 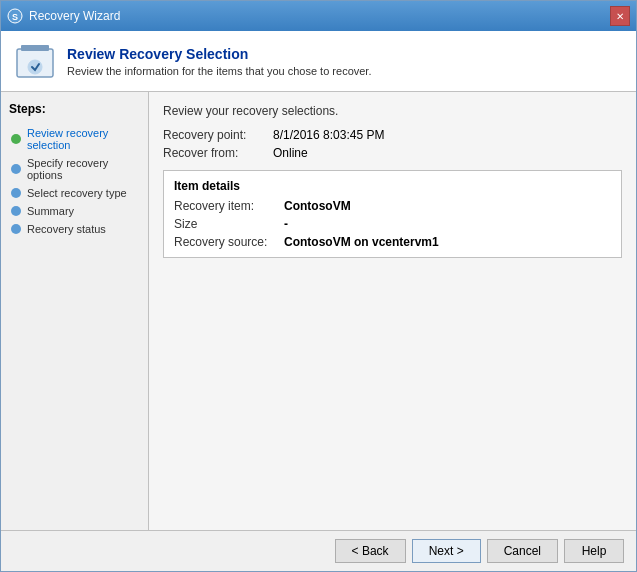 What do you see at coordinates (522, 551) in the screenshot?
I see `cancel-button: Cancel` at bounding box center [522, 551].